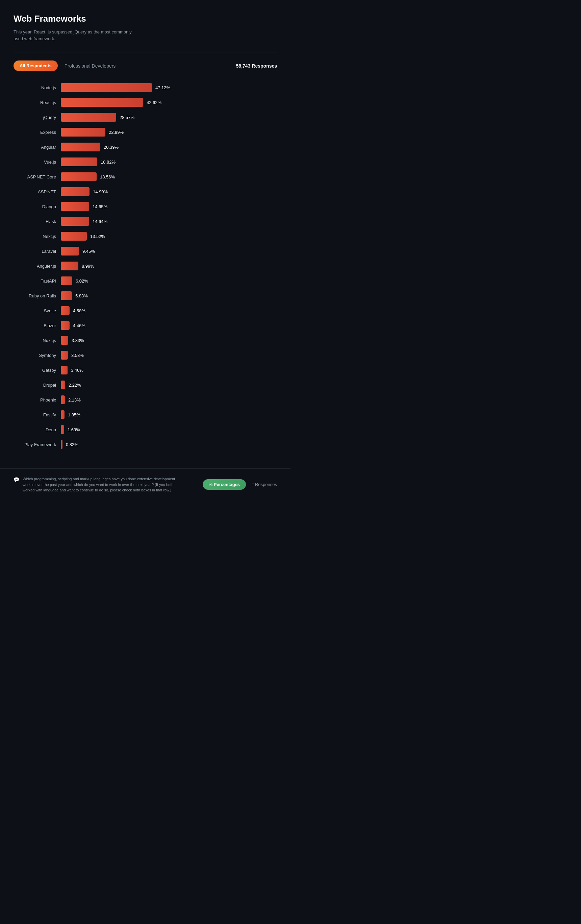 The width and height of the screenshot is (581, 924). What do you see at coordinates (37, 177) in the screenshot?
I see `bar-label: ASP.NET Core` at bounding box center [37, 177].